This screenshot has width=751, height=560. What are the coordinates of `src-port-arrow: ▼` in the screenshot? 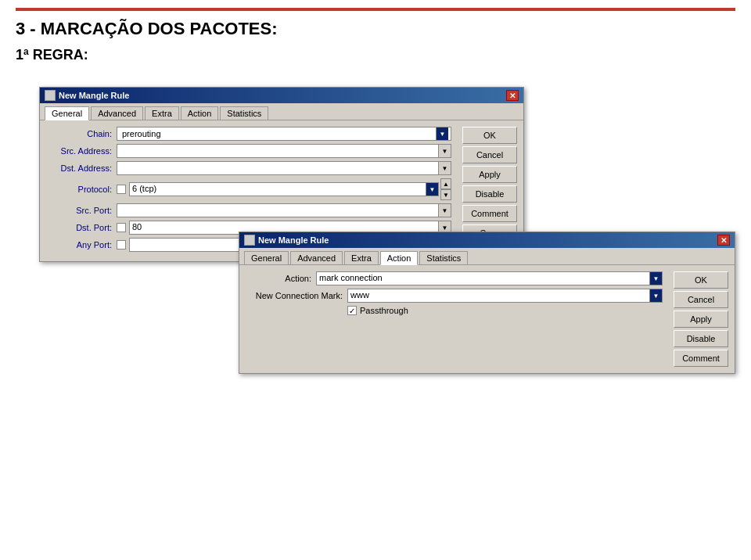 It's located at (444, 210).